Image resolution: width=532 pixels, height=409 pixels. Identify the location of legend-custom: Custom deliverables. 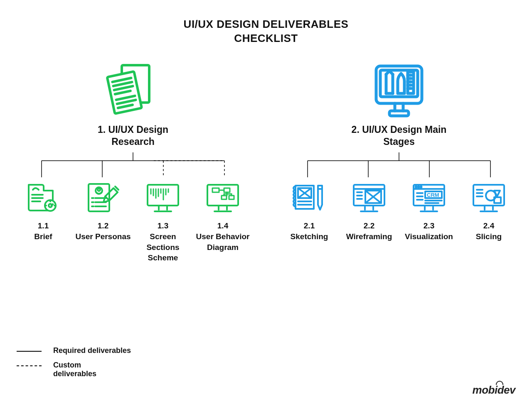
(74, 370).